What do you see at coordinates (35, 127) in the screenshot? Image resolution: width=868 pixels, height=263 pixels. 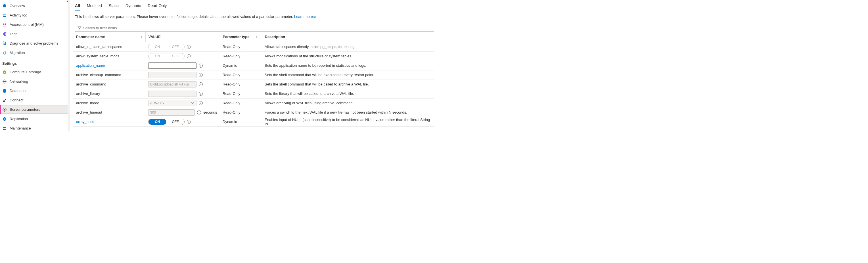 I see `sidebar-item-maintenance: Maintenance` at bounding box center [35, 127].